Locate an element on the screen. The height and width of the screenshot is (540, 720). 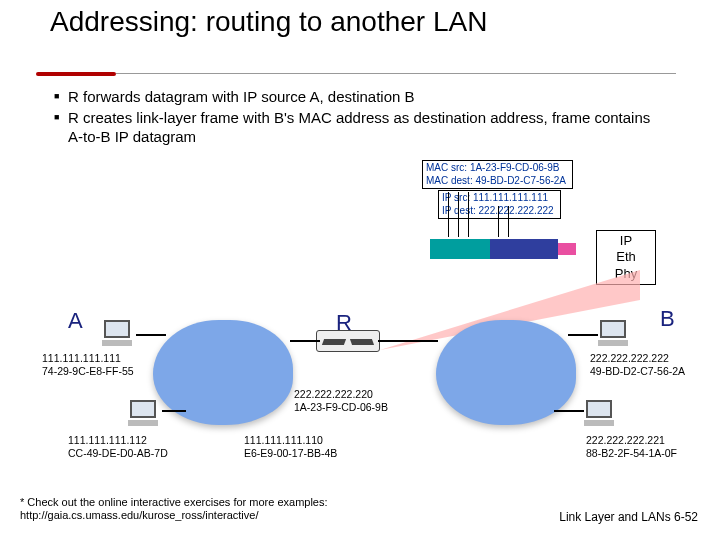
slide-number: Link Layer and LANs 6-52 is located at coordinates (628, 517).